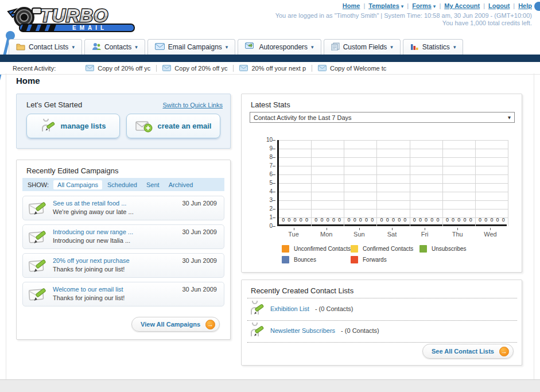 This screenshot has height=392, width=540. I want to click on tab-label: Email Campaigns, so click(195, 47).